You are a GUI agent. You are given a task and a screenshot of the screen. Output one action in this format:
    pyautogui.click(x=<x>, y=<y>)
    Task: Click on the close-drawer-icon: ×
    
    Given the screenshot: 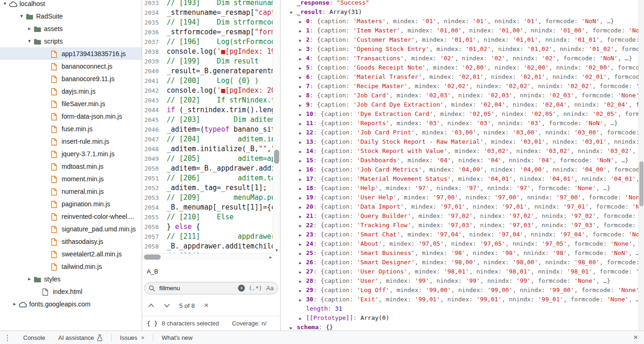 What is the action you would take?
    pyautogui.click(x=639, y=338)
    